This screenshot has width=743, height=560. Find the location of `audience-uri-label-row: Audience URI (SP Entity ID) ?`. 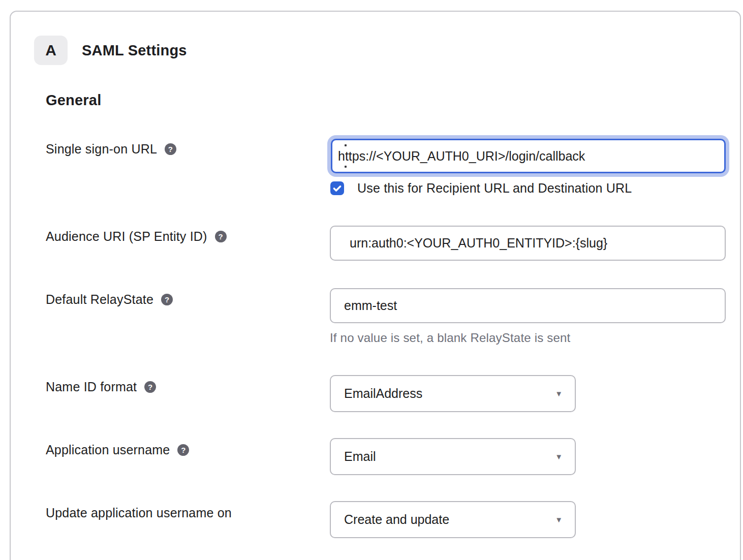

audience-uri-label-row: Audience URI (SP Entity ID) ? is located at coordinates (136, 236).